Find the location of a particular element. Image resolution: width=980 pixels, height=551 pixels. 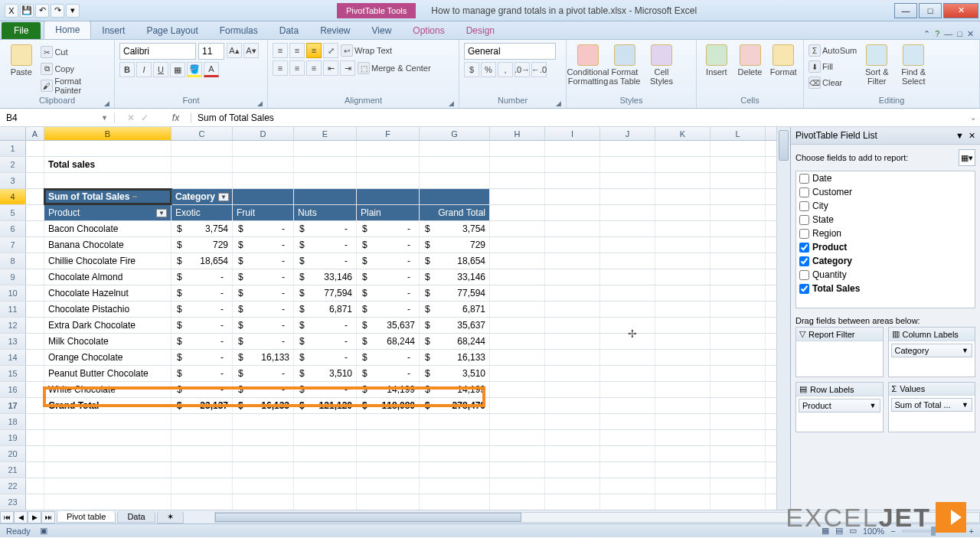

maximize-button: □ is located at coordinates (930, 11).